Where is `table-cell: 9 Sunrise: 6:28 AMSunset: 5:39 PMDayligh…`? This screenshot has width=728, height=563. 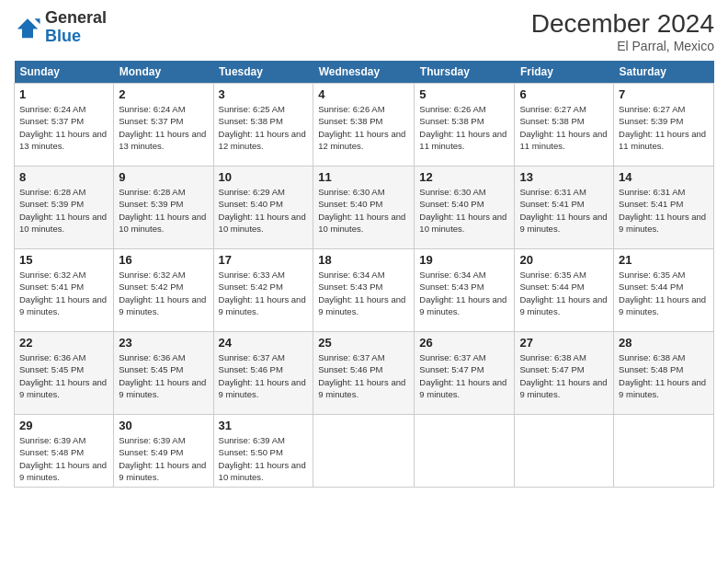
table-cell: 9 Sunrise: 6:28 AMSunset: 5:39 PMDayligh… is located at coordinates (164, 208).